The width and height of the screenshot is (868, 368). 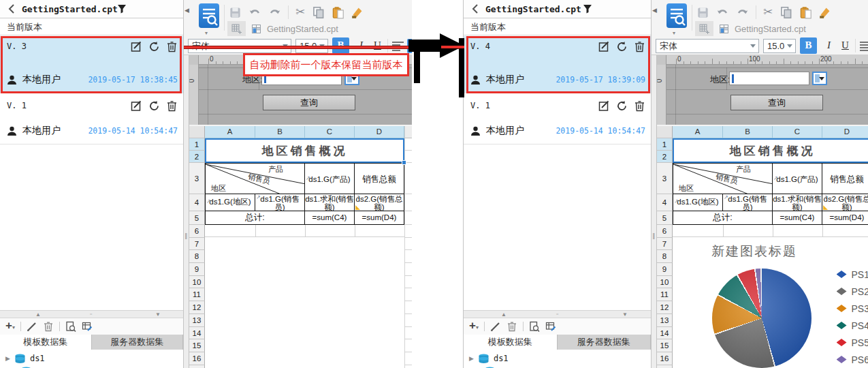 I want to click on cell-D3: 销售总额, so click(x=380, y=179).